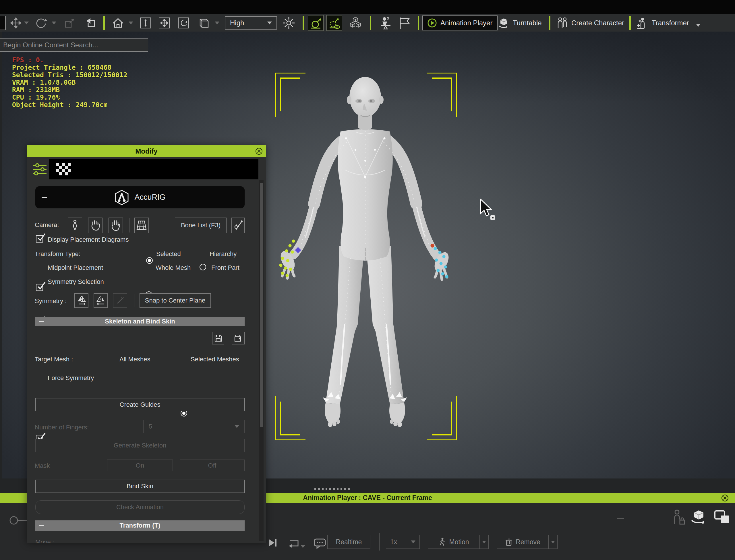  Describe the element at coordinates (39, 287) in the screenshot. I see `midpoint-placement-checkbox` at that location.